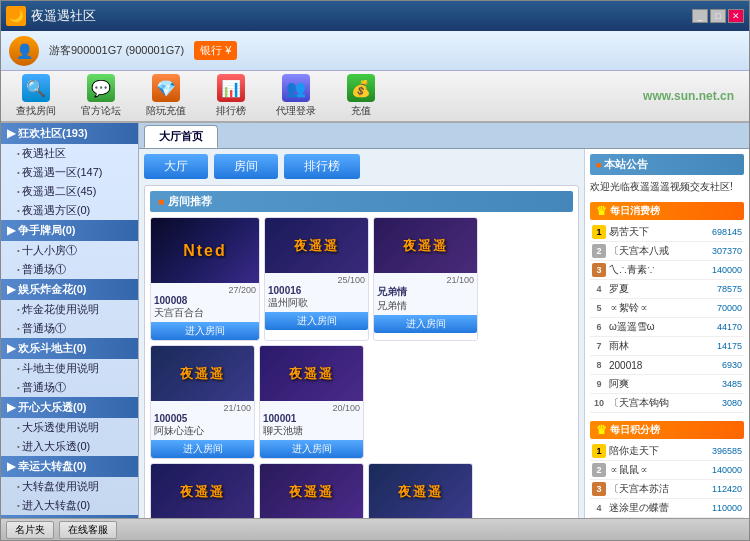 The width and height of the screenshot is (750, 541). What do you see at coordinates (101, 96) in the screenshot?
I see `forum-button: 💬 官方论坛` at bounding box center [101, 96].